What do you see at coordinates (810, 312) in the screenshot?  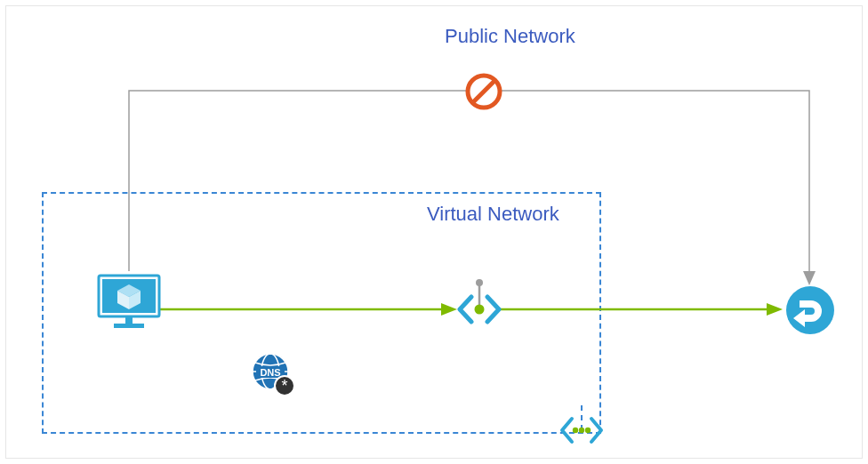 I see `azure-relay-icon` at bounding box center [810, 312].